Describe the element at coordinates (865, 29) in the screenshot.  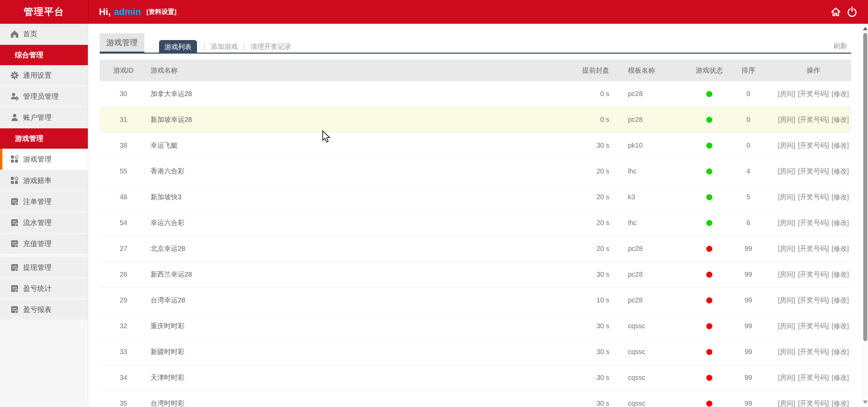
I see `scroll-up-arrow` at that location.